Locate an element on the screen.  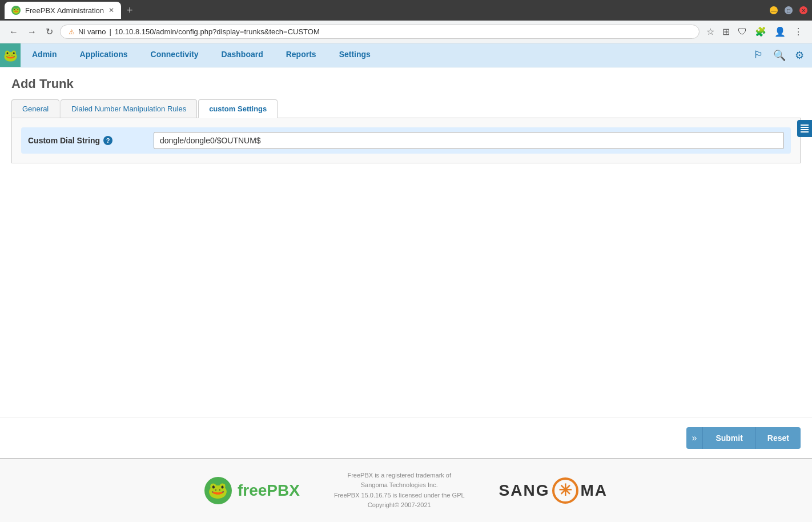
tab-title: FreePBX Administration is located at coordinates (65, 10).